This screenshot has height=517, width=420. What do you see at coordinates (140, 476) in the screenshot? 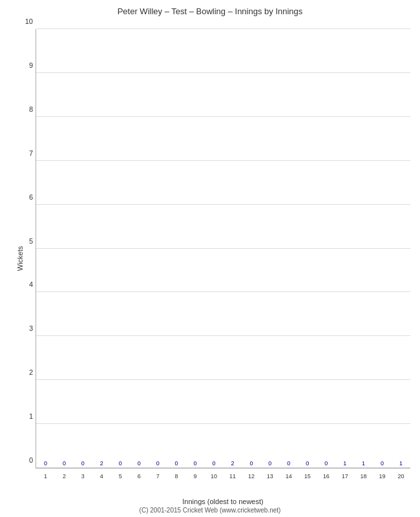
I see `x-tick-6: 6` at bounding box center [140, 476].